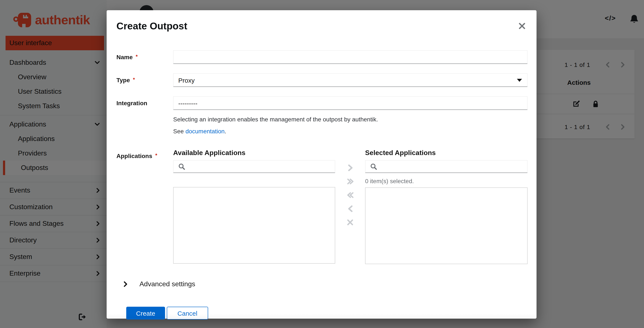  What do you see at coordinates (446, 167) in the screenshot?
I see `selected-applications-search-input` at bounding box center [446, 167].